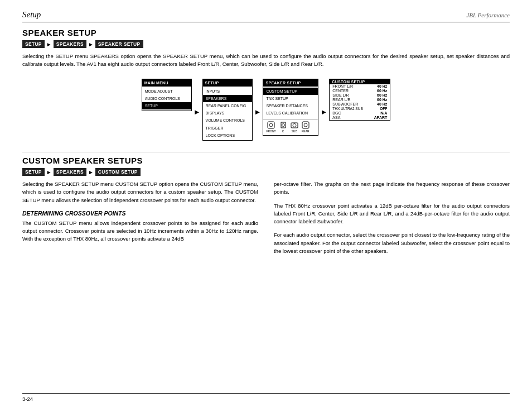 This screenshot has height=412, width=532. I want to click on menu-item-mode-adjust: MODE ADJUST, so click(167, 92).